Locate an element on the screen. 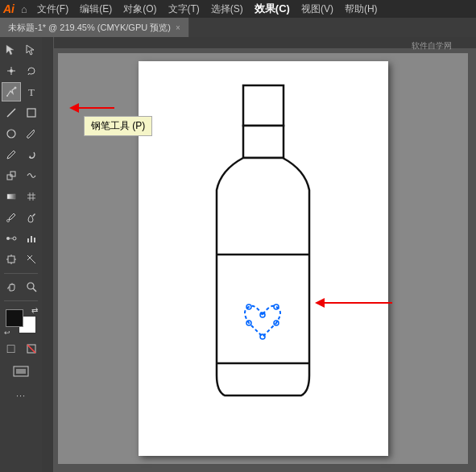 This screenshot has width=476, height=472. more-tools-button: ··· is located at coordinates (21, 395).